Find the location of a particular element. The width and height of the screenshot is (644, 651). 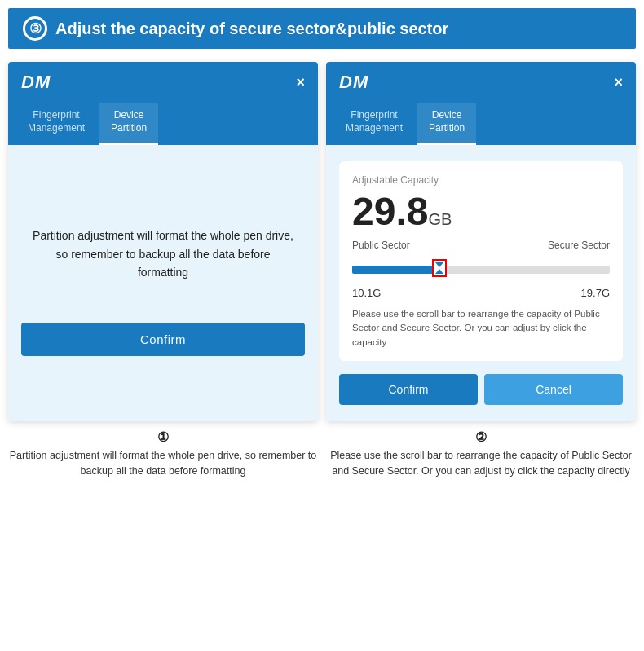

right-tab-partition: DevicePartition is located at coordinates (447, 124).